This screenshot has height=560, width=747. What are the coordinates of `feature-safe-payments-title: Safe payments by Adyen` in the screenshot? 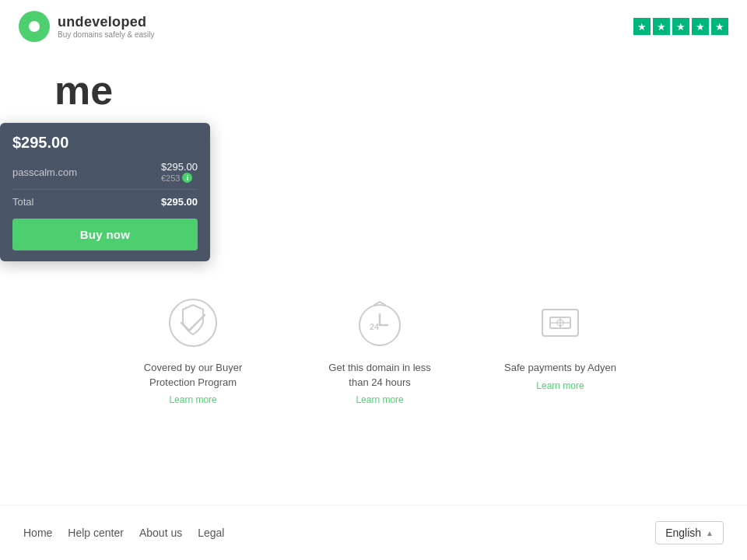 It's located at (560, 368).